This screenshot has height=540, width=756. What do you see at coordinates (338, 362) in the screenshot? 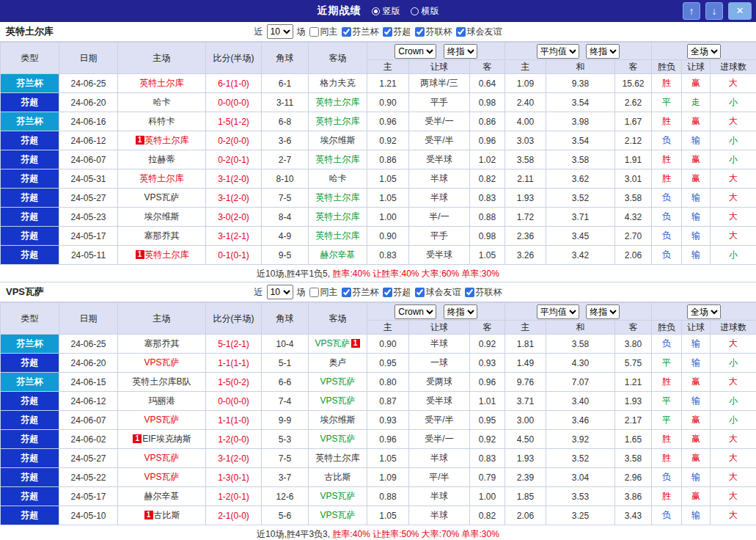
I see `away-team-name: 奥卢` at bounding box center [338, 362].